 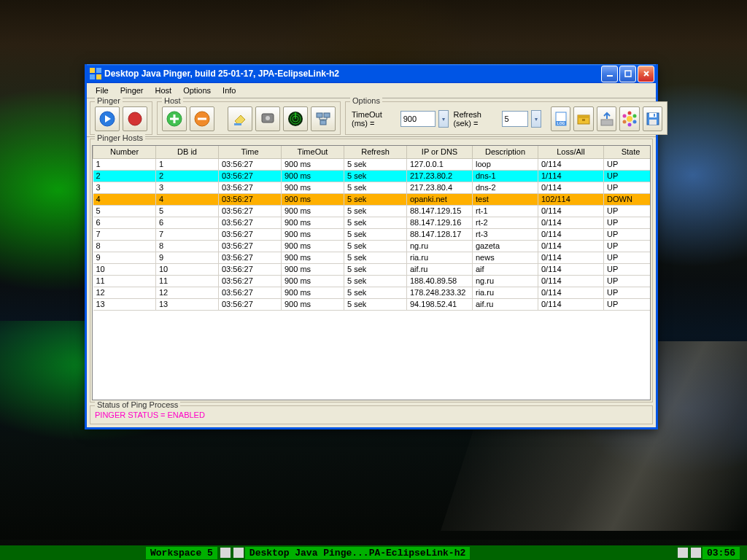 What do you see at coordinates (174, 119) in the screenshot?
I see `host-add-button` at bounding box center [174, 119].